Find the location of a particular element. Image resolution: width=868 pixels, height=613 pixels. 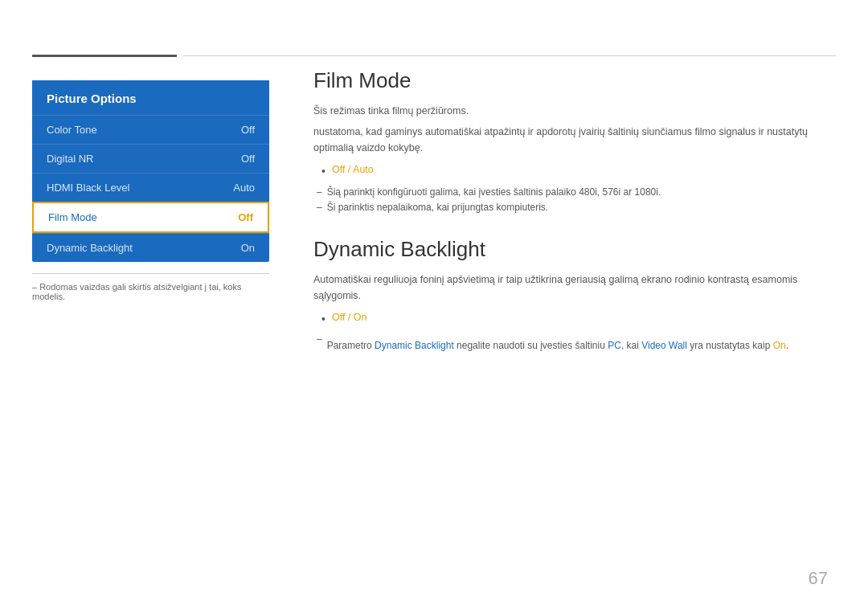

film-mode-section: Film Mode Šis režimas tinka filmų peržiū… is located at coordinates (571, 141).